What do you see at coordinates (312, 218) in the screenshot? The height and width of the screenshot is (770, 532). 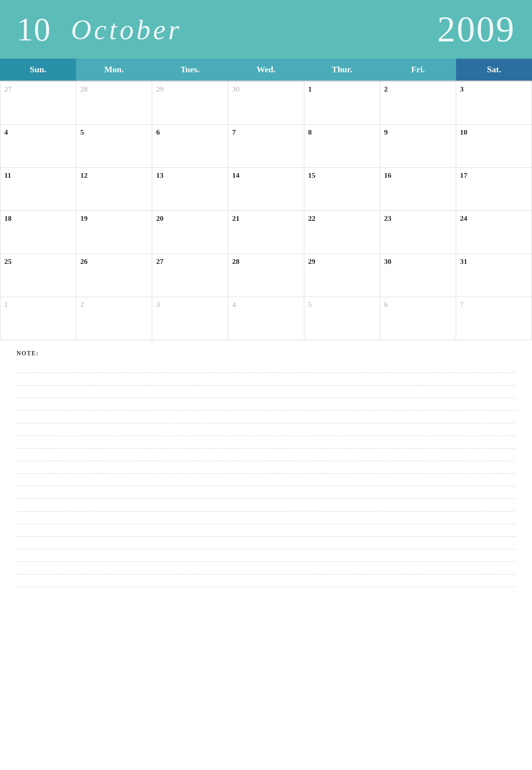 I see `day-number: 22` at bounding box center [312, 218].